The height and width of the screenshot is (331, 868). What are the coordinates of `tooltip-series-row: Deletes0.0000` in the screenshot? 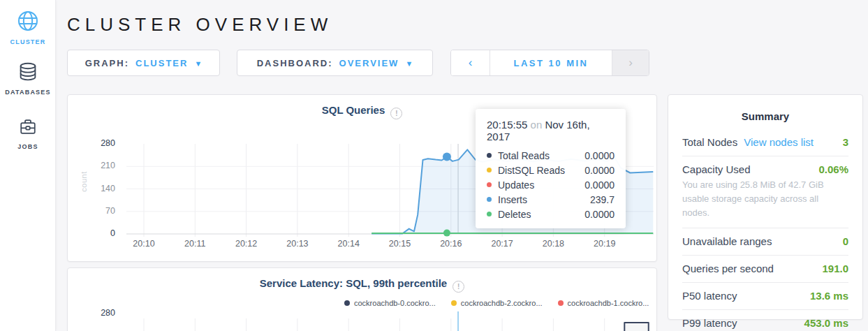 It's located at (550, 214).